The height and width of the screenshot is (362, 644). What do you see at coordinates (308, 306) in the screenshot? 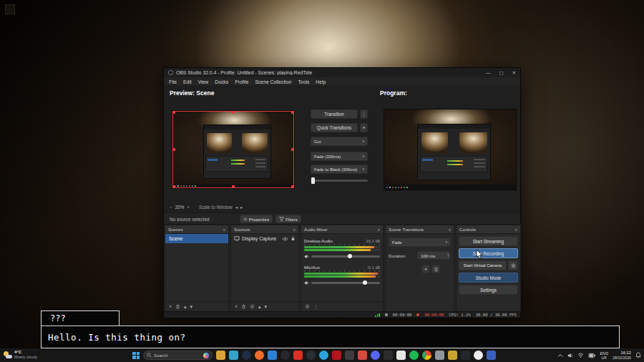
I see `mixer-settings-button` at bounding box center [308, 306].